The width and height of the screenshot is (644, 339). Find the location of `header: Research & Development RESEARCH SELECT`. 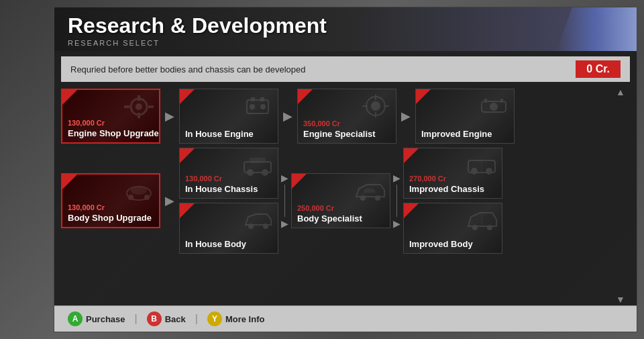

header: Research & Development RESEARCH SELECT is located at coordinates (345, 30).